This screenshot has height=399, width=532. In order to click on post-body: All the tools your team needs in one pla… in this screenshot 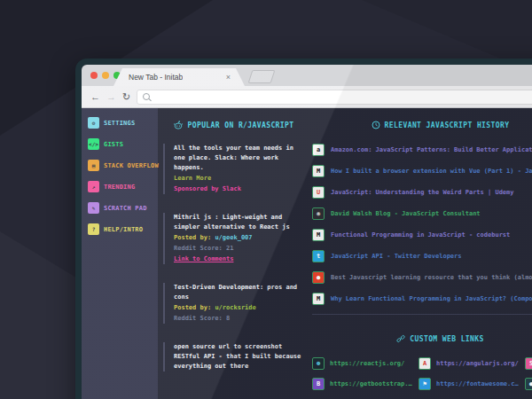, I will do `click(239, 158)`.